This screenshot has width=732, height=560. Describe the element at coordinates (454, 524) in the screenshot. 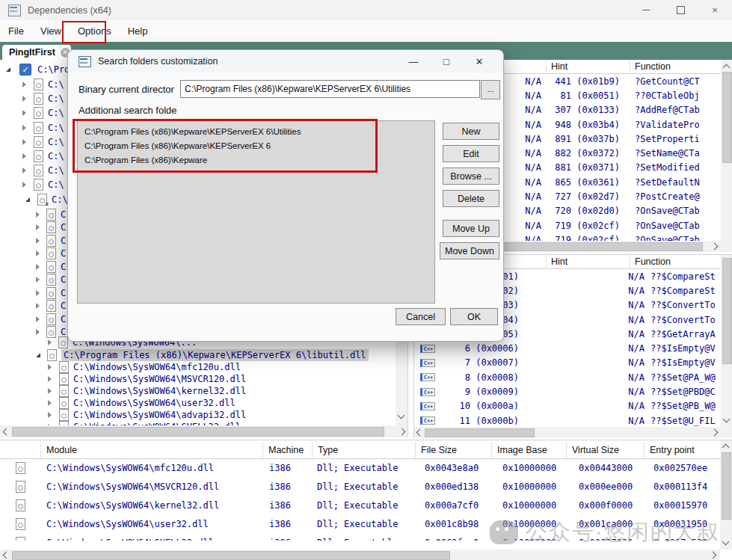

I see `filesize-cell: 0x001c8b98` at that location.